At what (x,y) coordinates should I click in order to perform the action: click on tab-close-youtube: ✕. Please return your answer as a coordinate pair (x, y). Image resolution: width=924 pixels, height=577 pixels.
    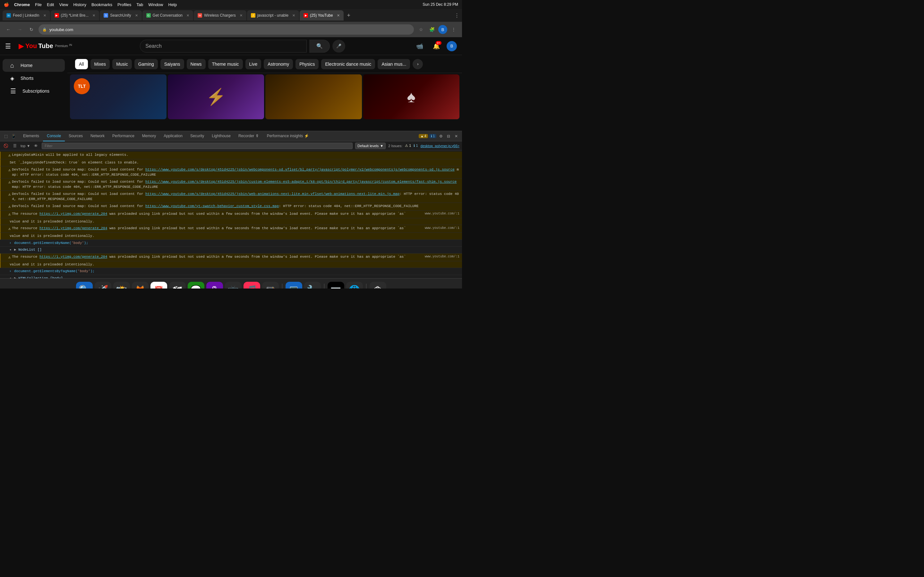
    Looking at the image, I should click on (338, 15).